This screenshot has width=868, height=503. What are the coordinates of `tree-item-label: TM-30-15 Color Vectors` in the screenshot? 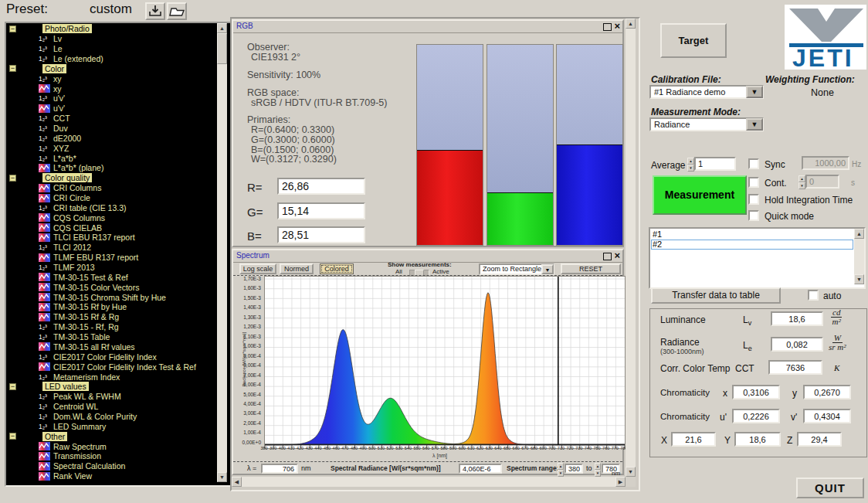 It's located at (96, 287).